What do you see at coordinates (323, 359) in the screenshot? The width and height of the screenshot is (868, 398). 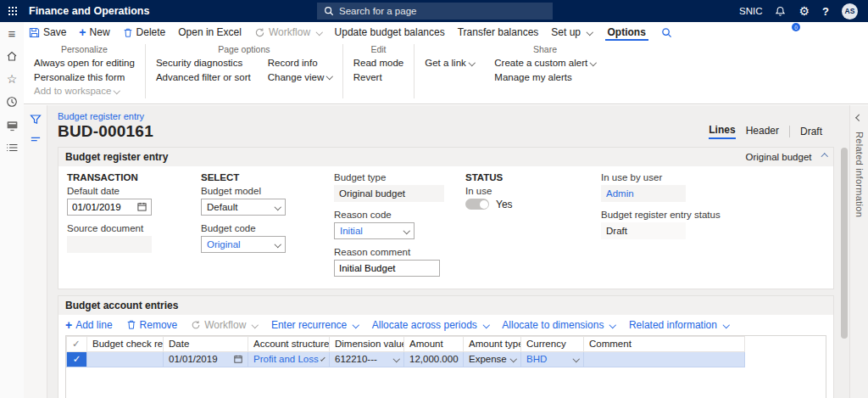 I see `chevron-down-icon` at bounding box center [323, 359].